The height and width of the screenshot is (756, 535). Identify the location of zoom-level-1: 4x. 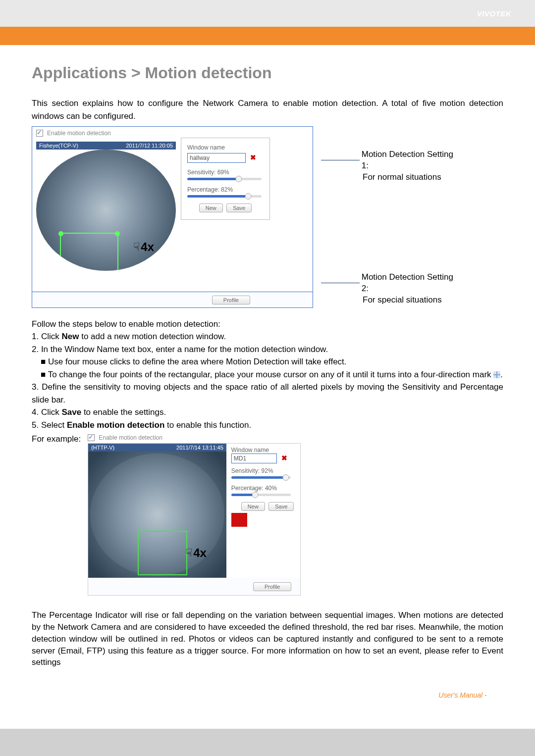
(148, 247).